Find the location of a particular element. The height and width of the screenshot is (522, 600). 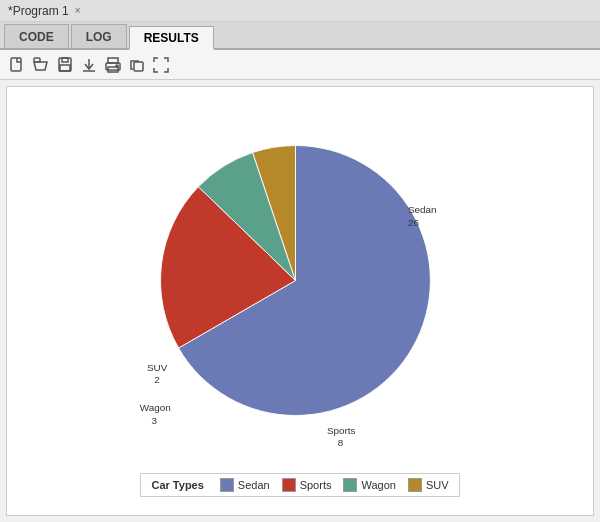

wagon-legend-color is located at coordinates (350, 485).